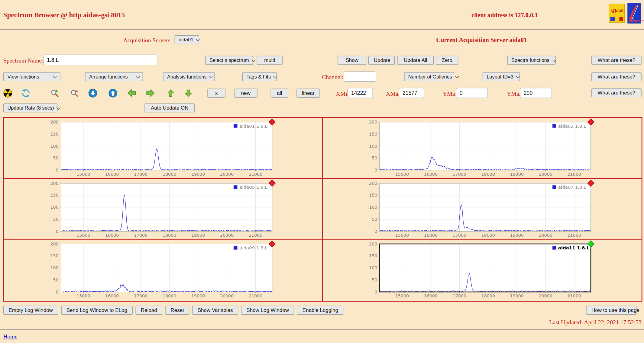  Describe the element at coordinates (97, 310) in the screenshot. I see `send-log-window-to-elog-button: Send Log Window to ELog` at that location.